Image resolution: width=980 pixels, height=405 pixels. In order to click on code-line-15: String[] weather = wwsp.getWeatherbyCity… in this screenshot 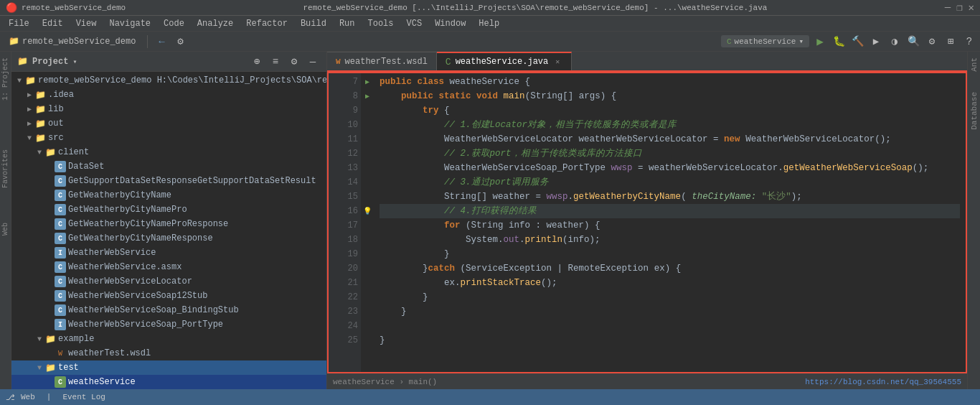, I will do `click(670, 197)`.